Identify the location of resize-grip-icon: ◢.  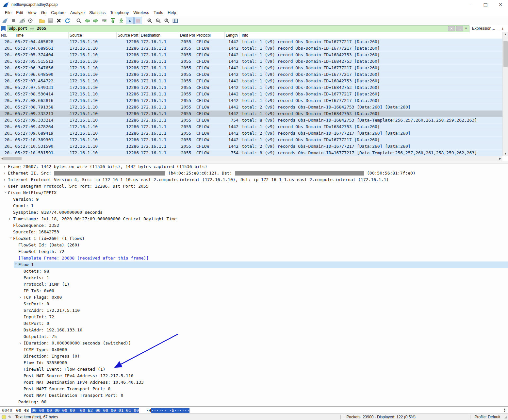
(506, 417).